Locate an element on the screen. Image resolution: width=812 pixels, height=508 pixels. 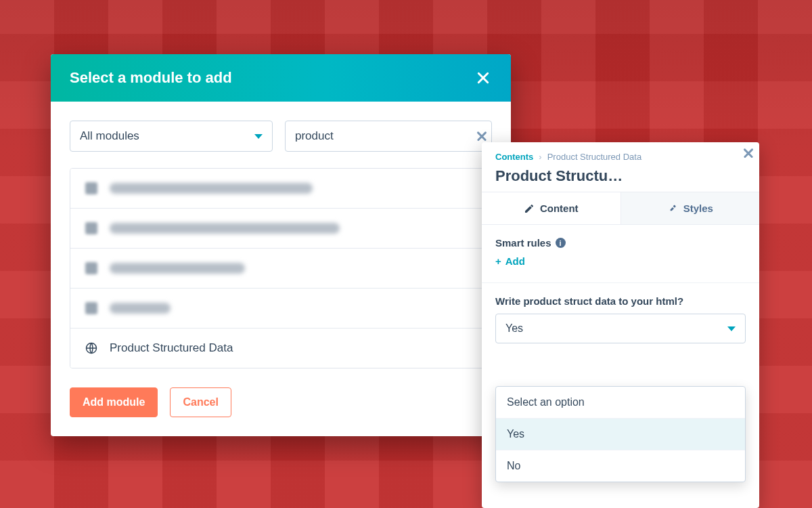
breadcrumb-current: Product Structured Data is located at coordinates (594, 157).